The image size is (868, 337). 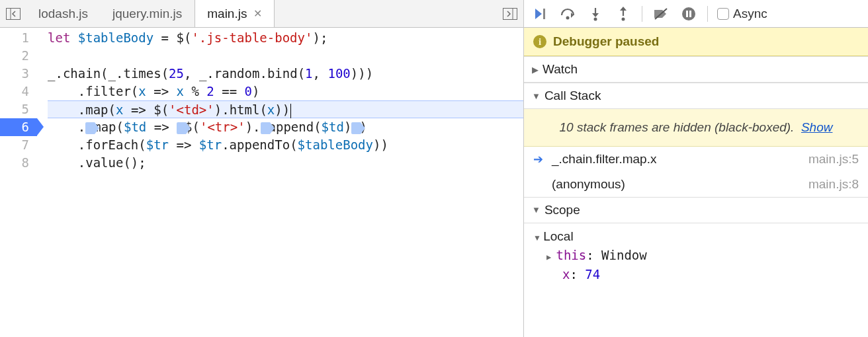 I want to click on watch-section-header: ▶ Watch, so click(x=696, y=69).